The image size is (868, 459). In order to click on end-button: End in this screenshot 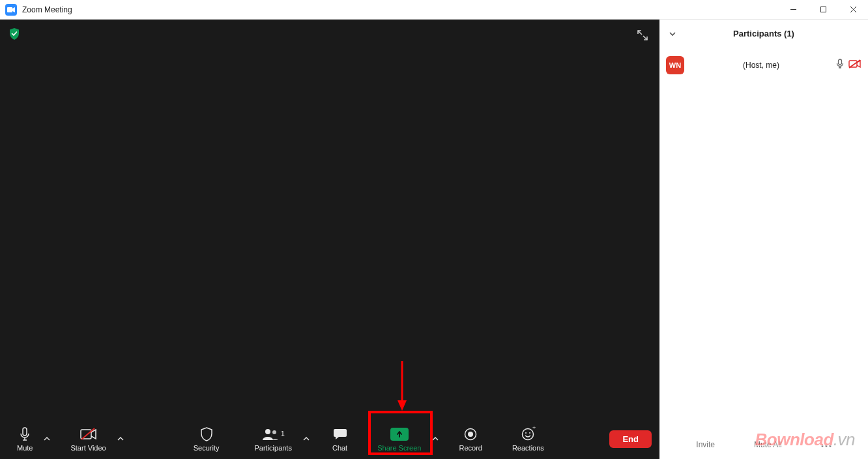, I will do `click(631, 439)`.